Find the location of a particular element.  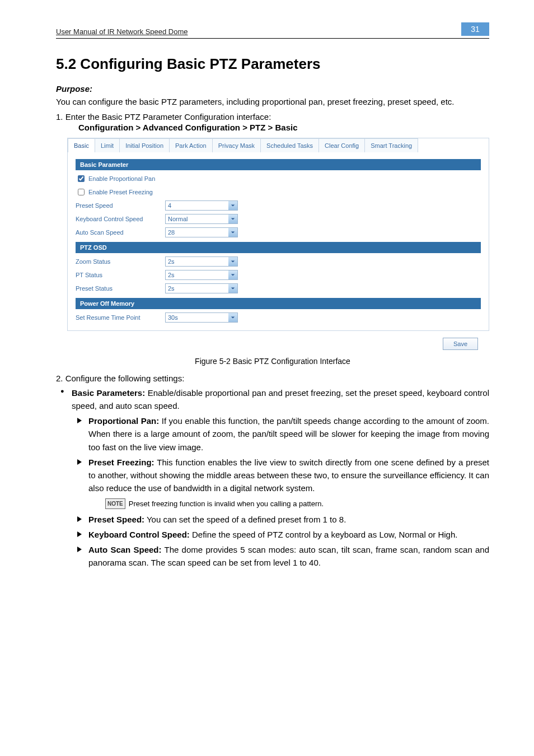

page-header: User Manual of IR Network Speed Dome 31 is located at coordinates (273, 30).